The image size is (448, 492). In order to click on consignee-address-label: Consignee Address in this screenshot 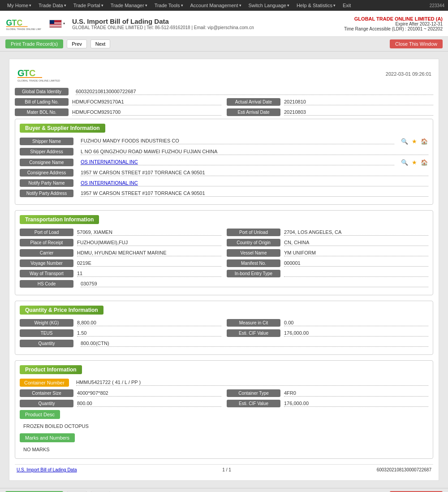, I will do `click(47, 173)`.